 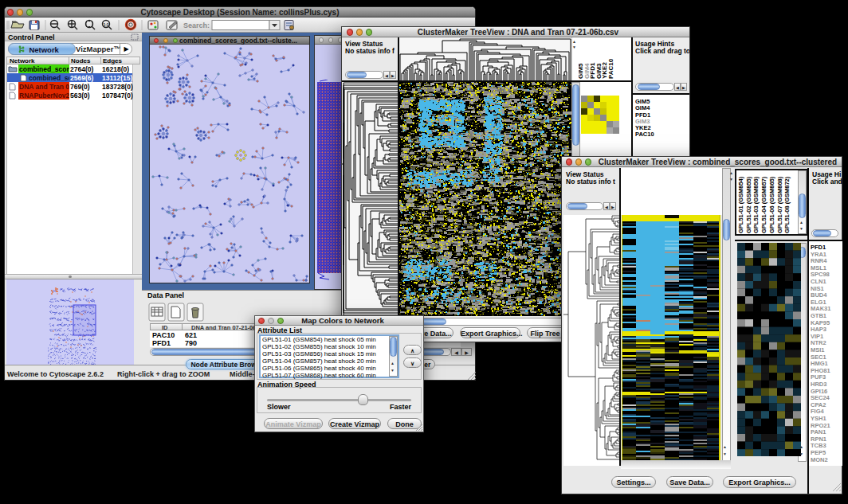 I want to click on svg-text: GPL51-04 (GSM857), so click(x=764, y=205).